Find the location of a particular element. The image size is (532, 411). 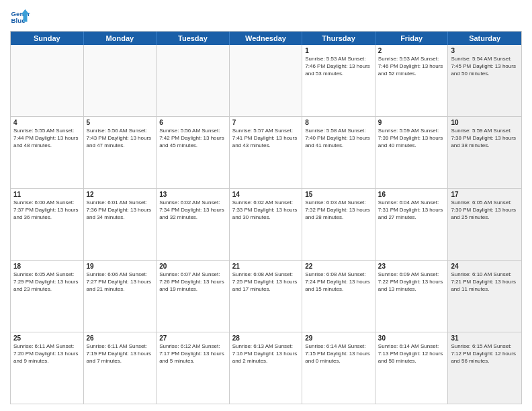

day-number: 5 is located at coordinates (120, 122).